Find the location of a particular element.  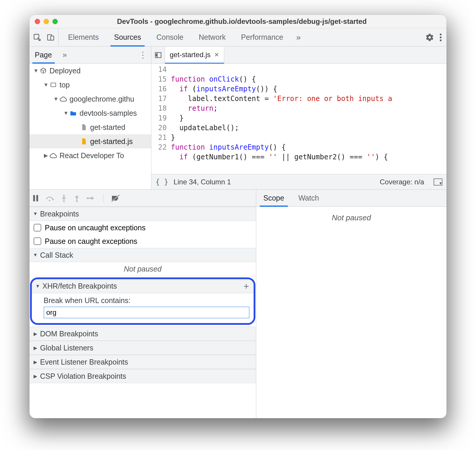

cursor-position: Line 34, Column 1 is located at coordinates (202, 182).